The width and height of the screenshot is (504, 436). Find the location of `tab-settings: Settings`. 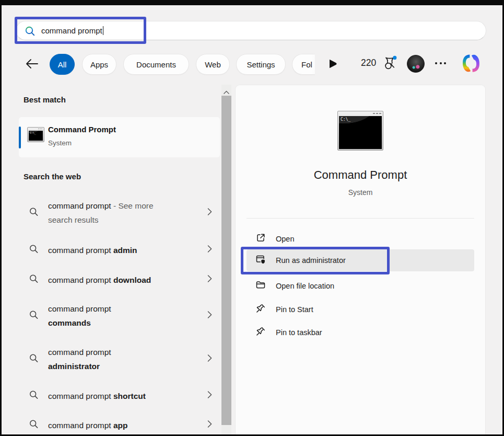

tab-settings: Settings is located at coordinates (261, 64).